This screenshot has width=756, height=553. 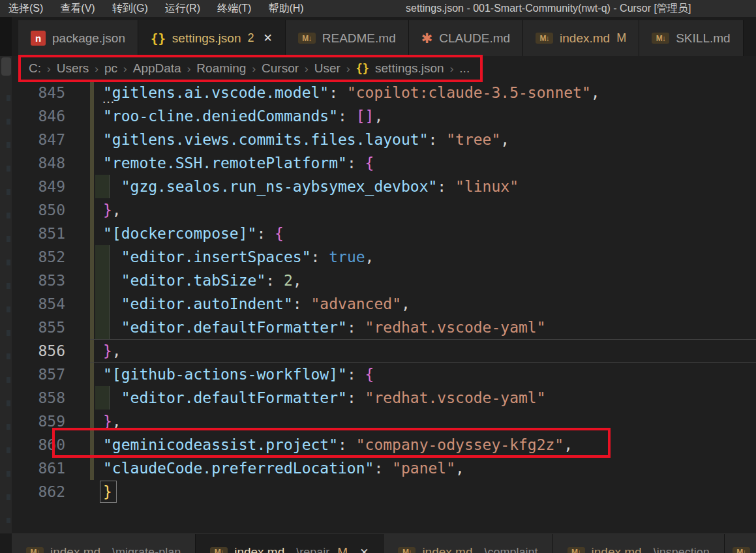 What do you see at coordinates (7, 67) in the screenshot?
I see `left-strip-highlight` at bounding box center [7, 67].